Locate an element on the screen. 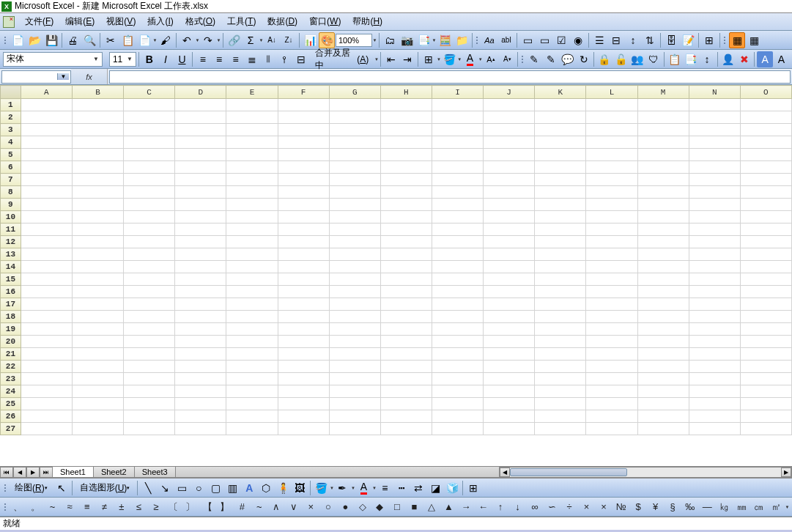 The height and width of the screenshot is (532, 792). print-button: 🖨 is located at coordinates (73, 40).